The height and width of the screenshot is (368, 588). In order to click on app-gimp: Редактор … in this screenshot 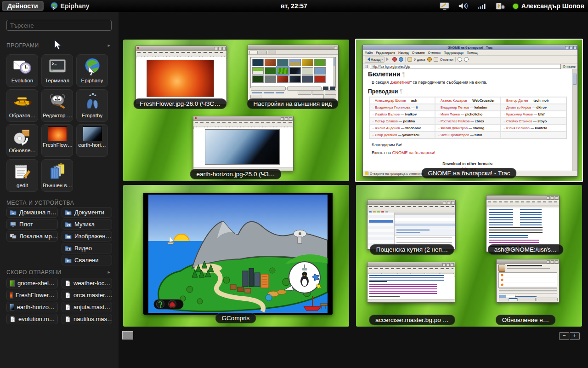, I will do `click(57, 106)`.